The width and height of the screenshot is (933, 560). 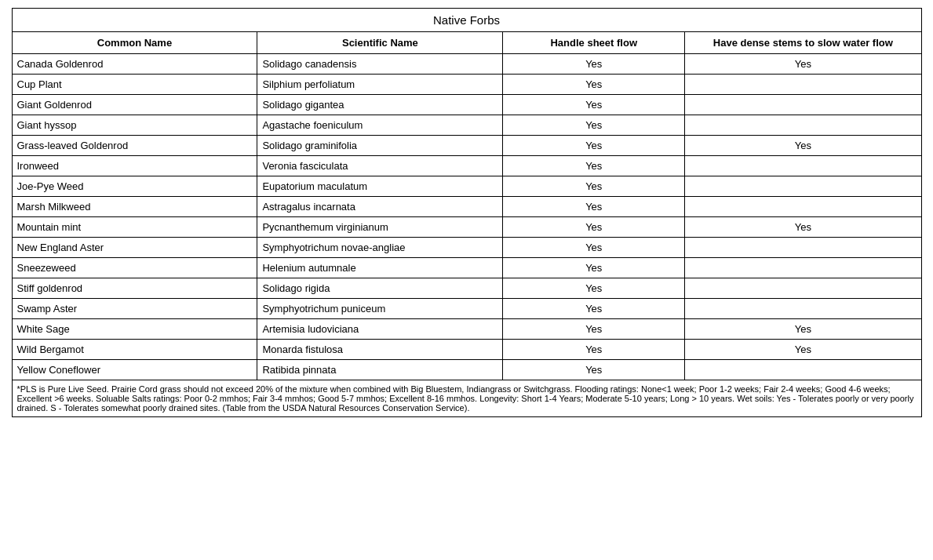 I want to click on cell-common-name: Mountain mint, so click(x=135, y=227).